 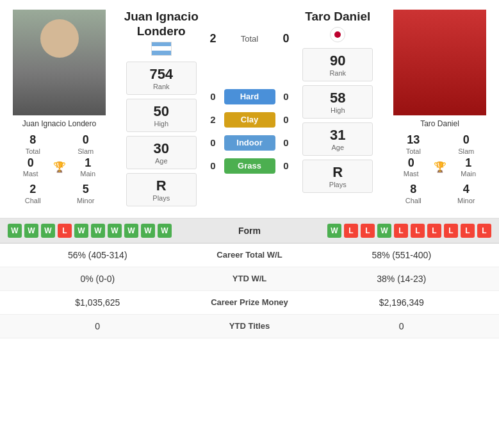 I want to click on right-mast-cell: 0 Mast, so click(x=411, y=167).